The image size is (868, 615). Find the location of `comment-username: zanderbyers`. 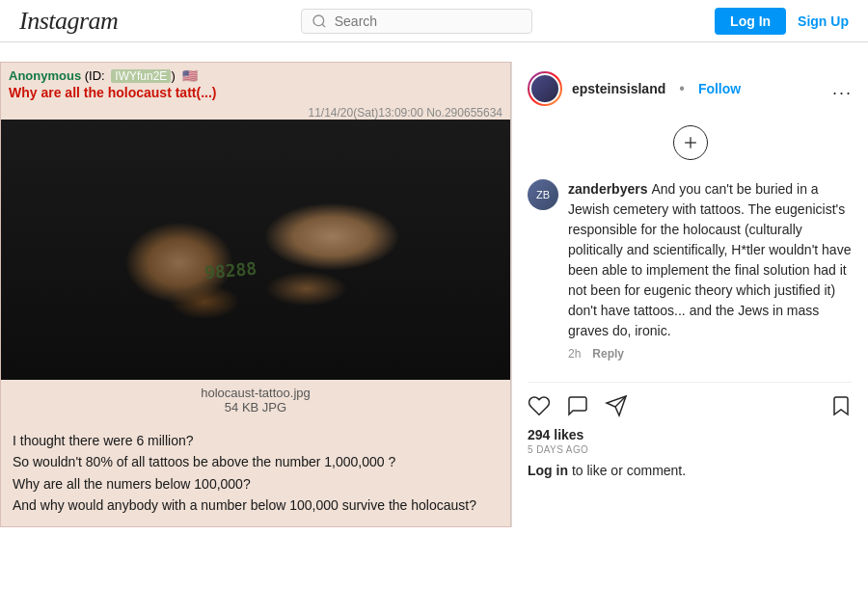

comment-username: zanderbyers is located at coordinates (608, 189).